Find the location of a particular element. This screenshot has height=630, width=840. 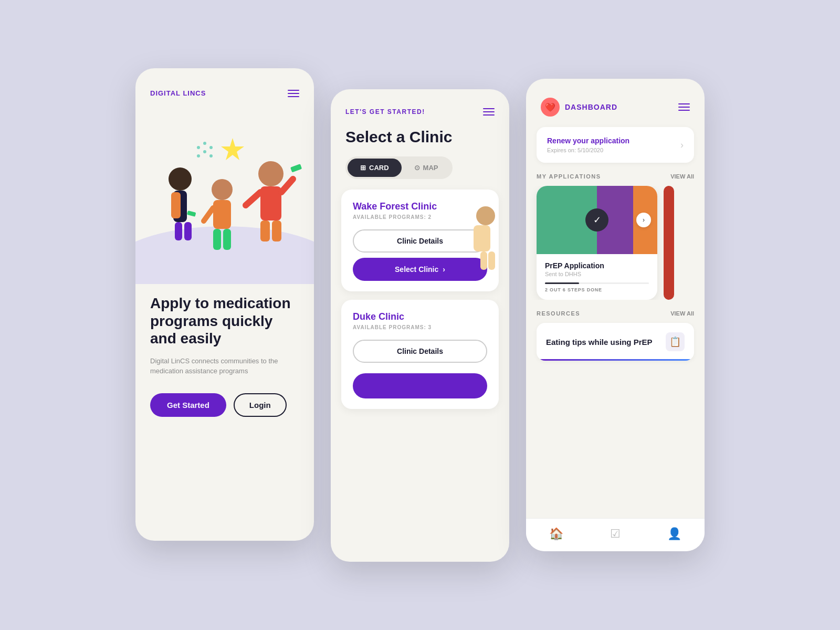

app-card-subtitle: Sent to DHHS is located at coordinates (597, 274).